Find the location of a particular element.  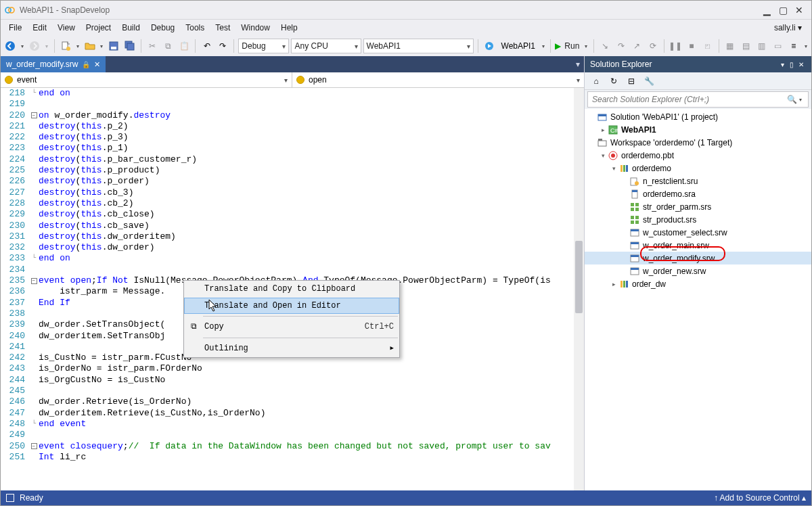

tool-e-icon: ≡ is located at coordinates (793, 46).